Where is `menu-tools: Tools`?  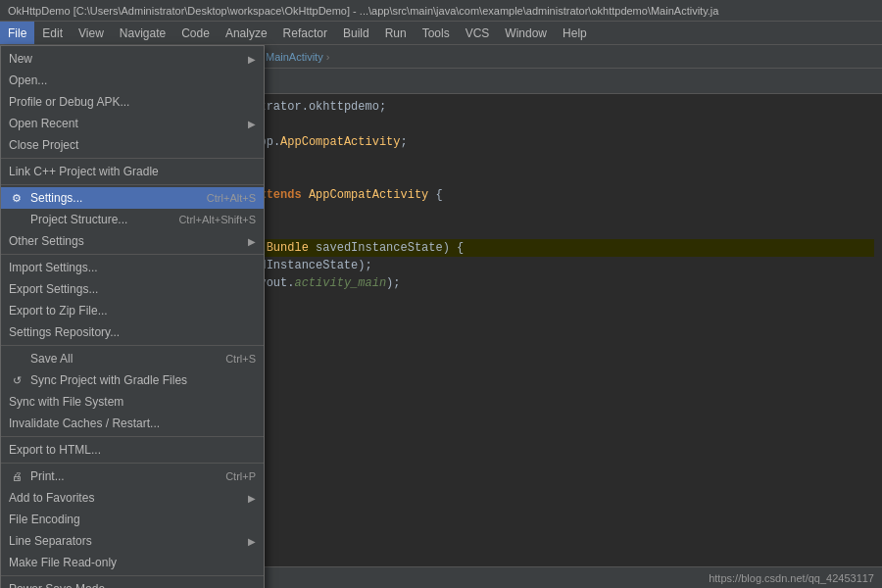
menu-tools: Tools is located at coordinates (436, 33).